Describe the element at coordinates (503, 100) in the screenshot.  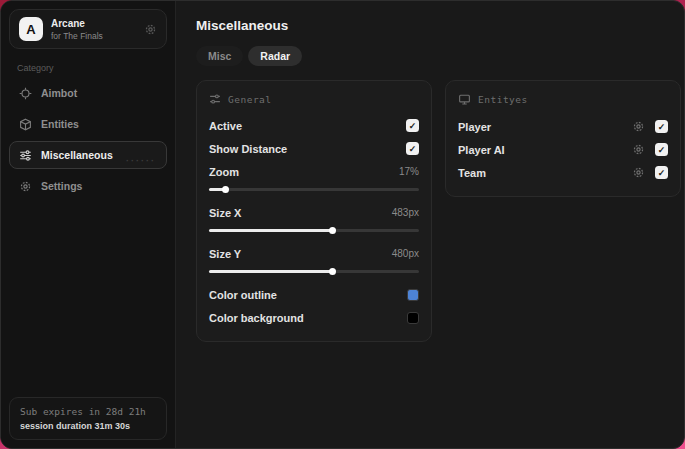
I see `entities-panel-title: Entityes` at that location.